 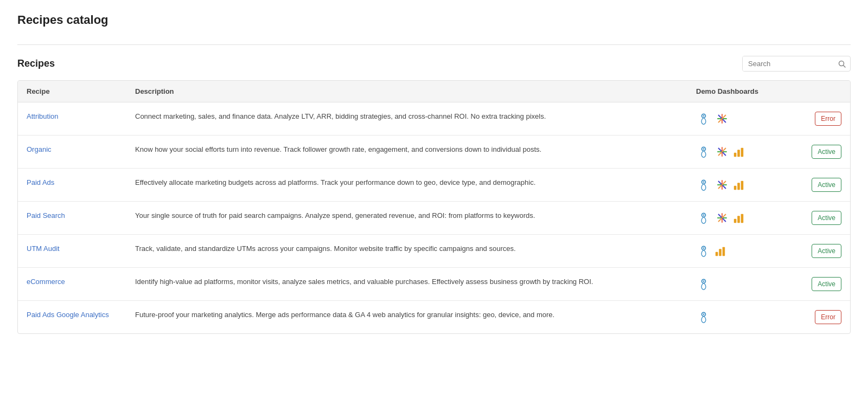 I want to click on status-badge: Error, so click(x=828, y=119).